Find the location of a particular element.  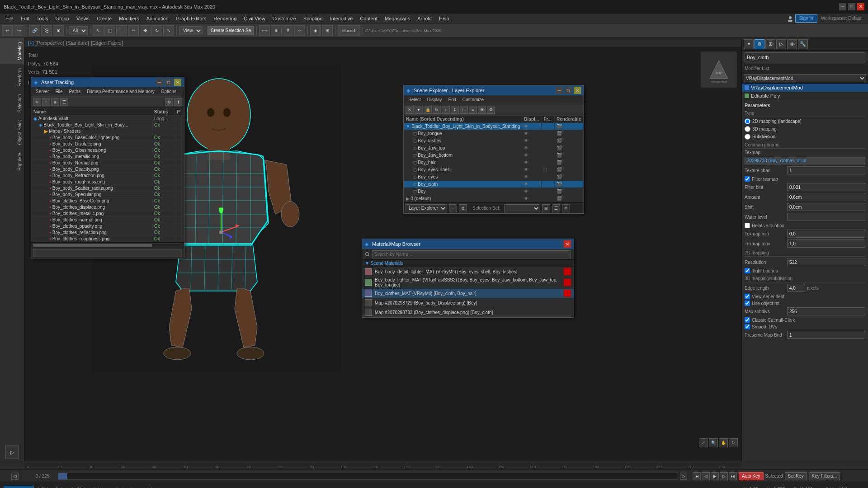

type-subdiv-option: Subdivision is located at coordinates (805, 136).